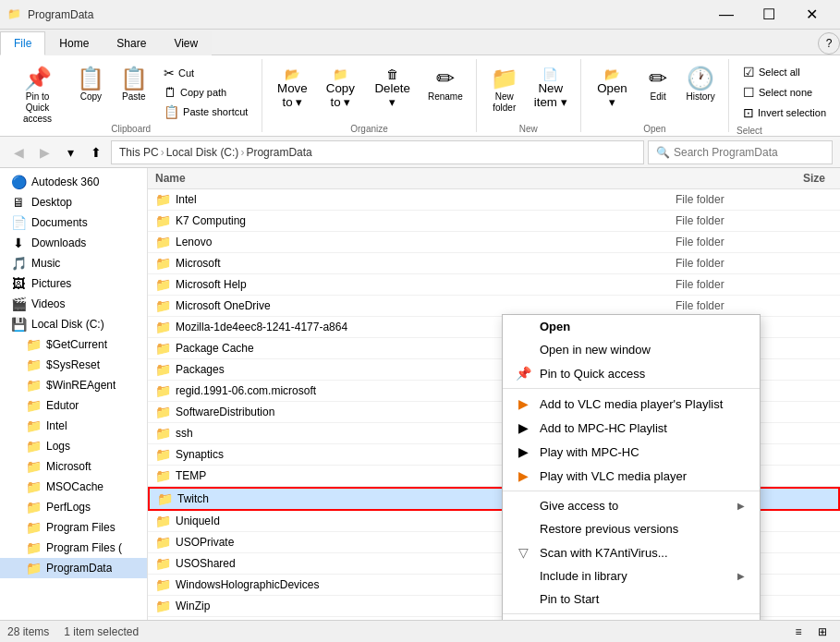  I want to click on new-item-button: 📄 Newitem ▾, so click(551, 92).